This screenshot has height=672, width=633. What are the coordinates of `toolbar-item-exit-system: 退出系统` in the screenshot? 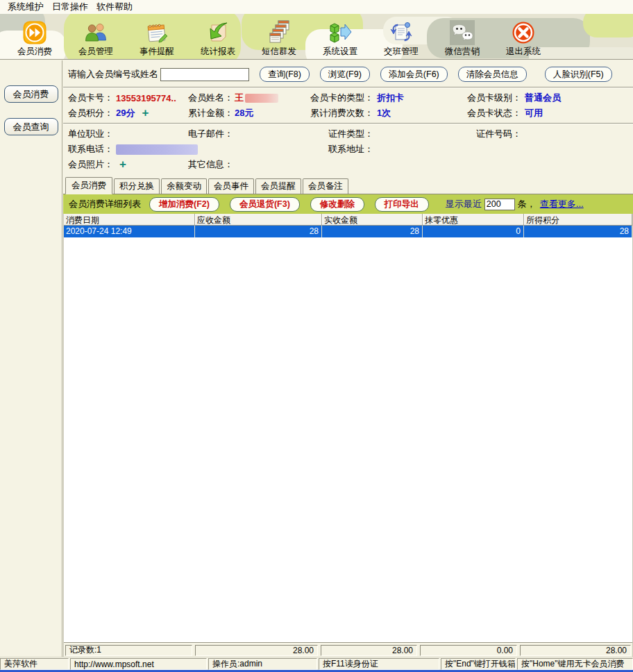 It's located at (523, 39).